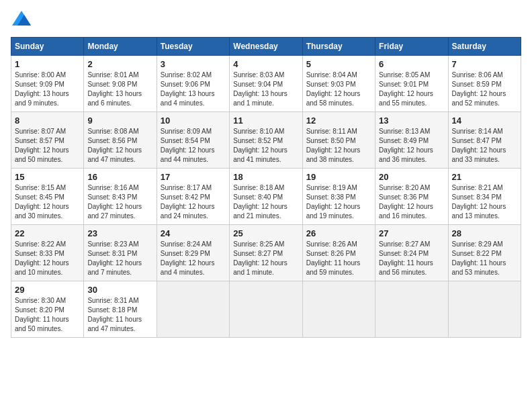  What do you see at coordinates (339, 140) in the screenshot?
I see `calendar-cell: 12Sunrise: 8:11 AM Sunset: 8:50 PM Dayli…` at bounding box center [339, 140].